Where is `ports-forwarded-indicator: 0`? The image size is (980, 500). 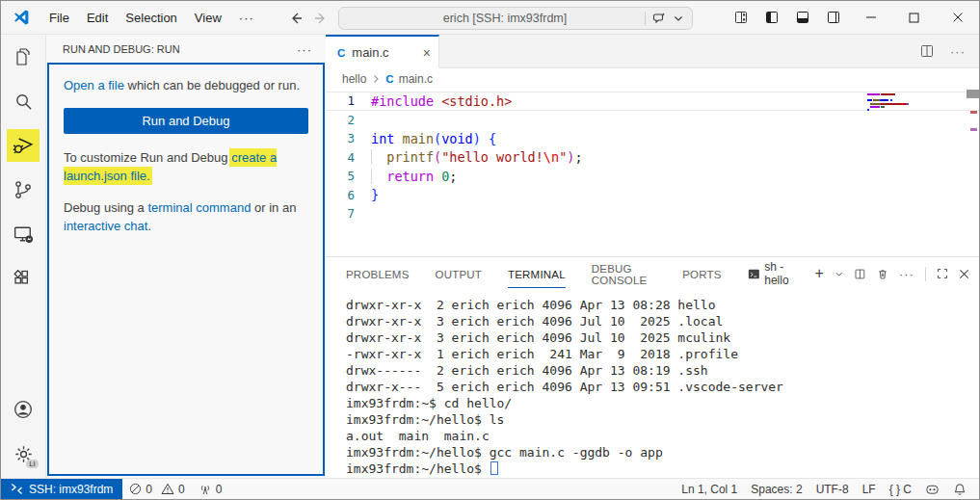 ports-forwarded-indicator: 0 is located at coordinates (210, 489).